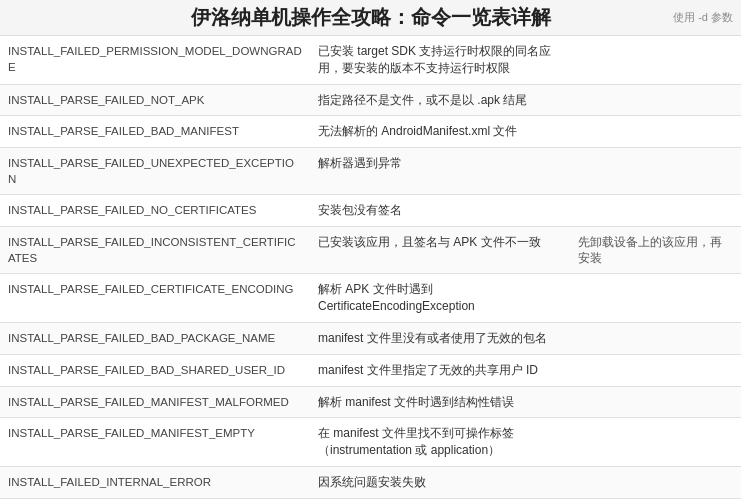  Describe the element at coordinates (703, 18) in the screenshot. I see `header-right-text: 使用 -d 参数` at that location.